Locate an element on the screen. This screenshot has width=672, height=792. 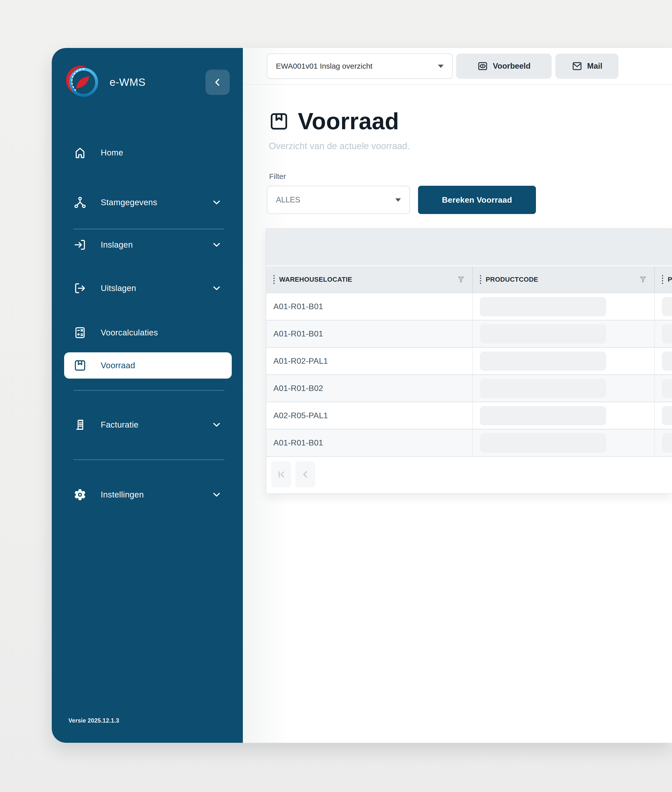
invoice-icon is located at coordinates (80, 425).